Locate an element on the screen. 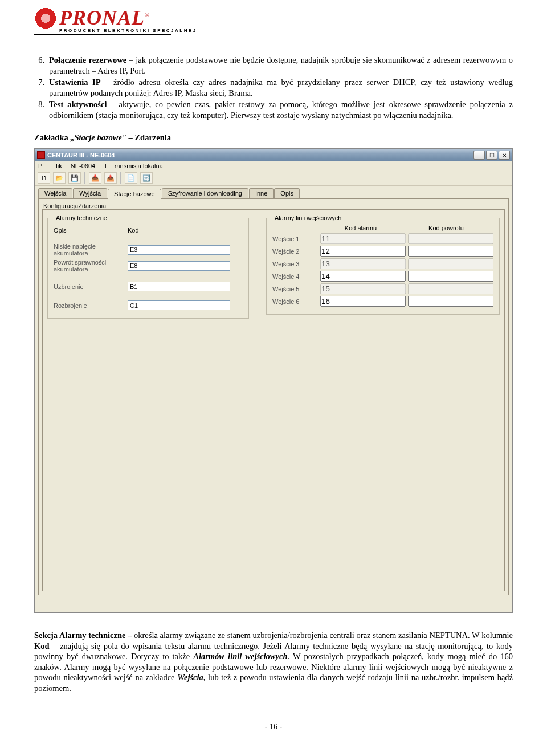 The height and width of the screenshot is (756, 547). item-text: Test aktywności – aktywuje, co pewien cz… is located at coordinates (281, 109).